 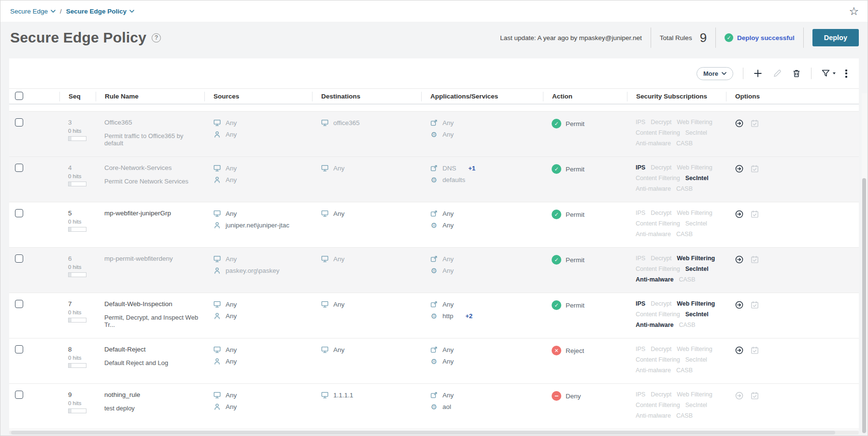 What do you see at coordinates (100, 12) in the screenshot?
I see `breadcrumb-secure-edge-policy: Secure Edge Policy` at bounding box center [100, 12].